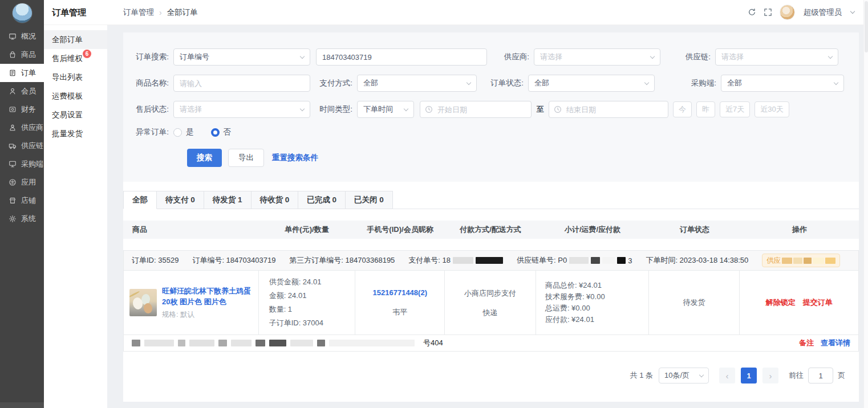  What do you see at coordinates (433, 343) in the screenshot?
I see `address-visible-text: 号404` at bounding box center [433, 343].